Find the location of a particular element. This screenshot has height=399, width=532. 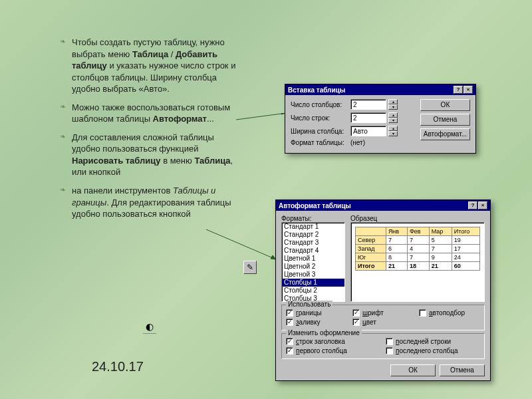

use-group: Использовать ✓границы✓шрифтавтоподбор✓за… is located at coordinates (383, 318).